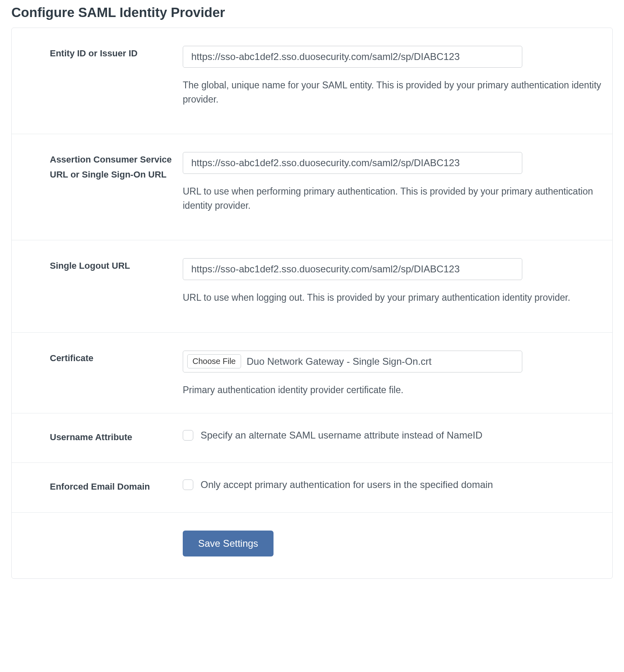 The width and height of the screenshot is (624, 672). I want to click on acs-url-input, so click(353, 163).